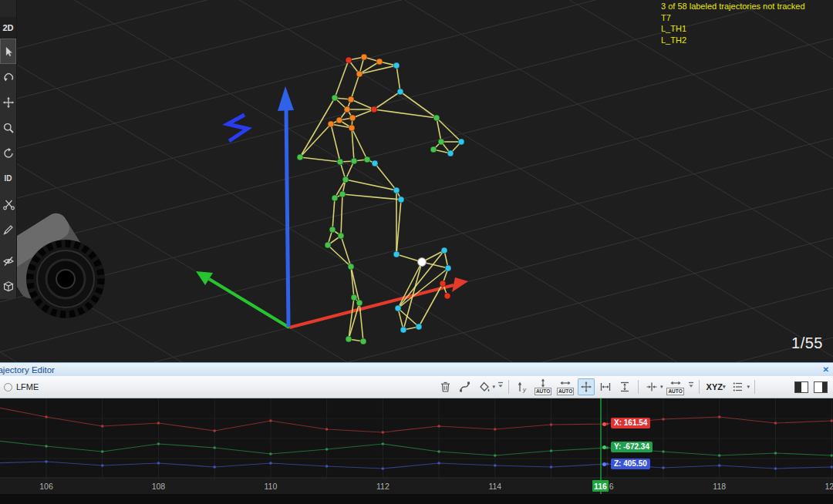 The image size is (833, 504). What do you see at coordinates (8, 102) in the screenshot?
I see `move-icon` at bounding box center [8, 102].